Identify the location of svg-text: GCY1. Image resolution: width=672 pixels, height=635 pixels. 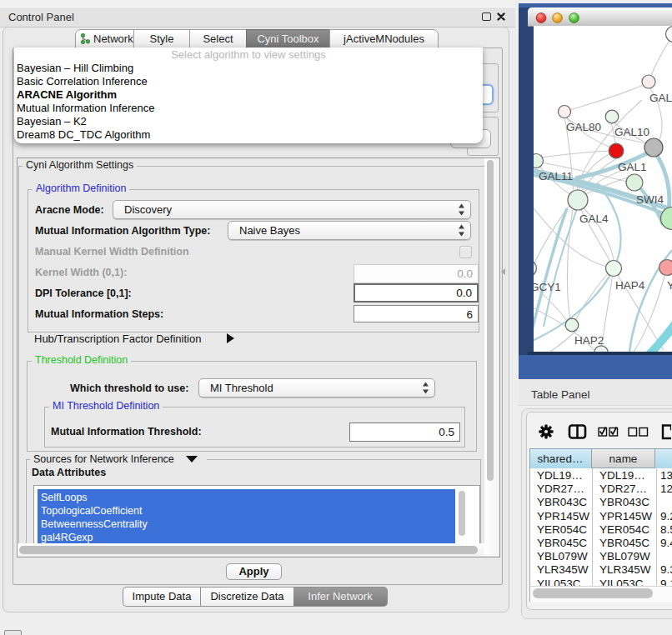
(547, 287).